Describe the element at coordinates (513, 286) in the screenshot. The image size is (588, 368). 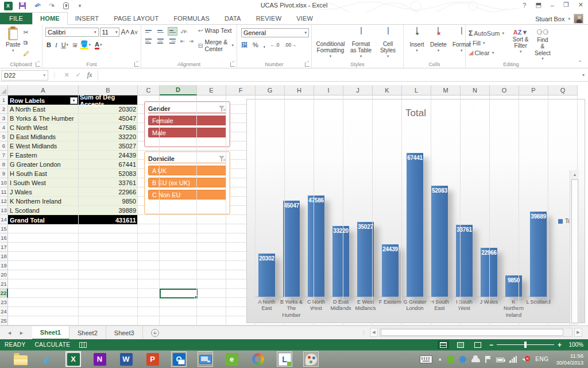
I see `bar-k-northern-ireland: 9850` at that location.